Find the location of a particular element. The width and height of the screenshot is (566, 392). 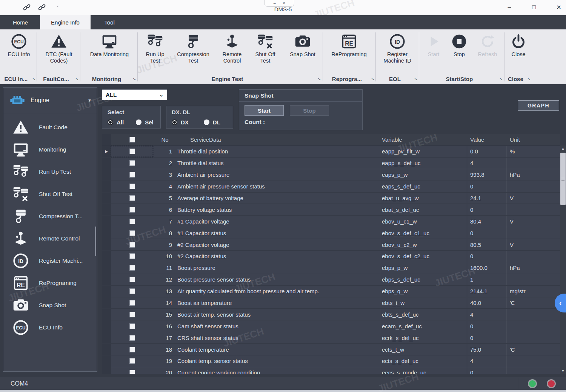

table-row: 10 #2 Capacitor status ebov_s_def_c2_uc … is located at coordinates (331, 256).